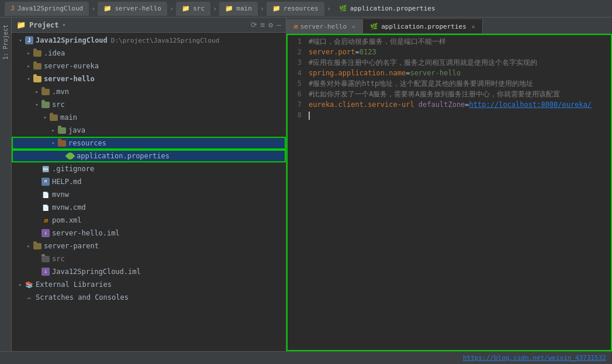 This screenshot has width=612, height=364. I want to click on arrow-server-eureka, so click(29, 66).